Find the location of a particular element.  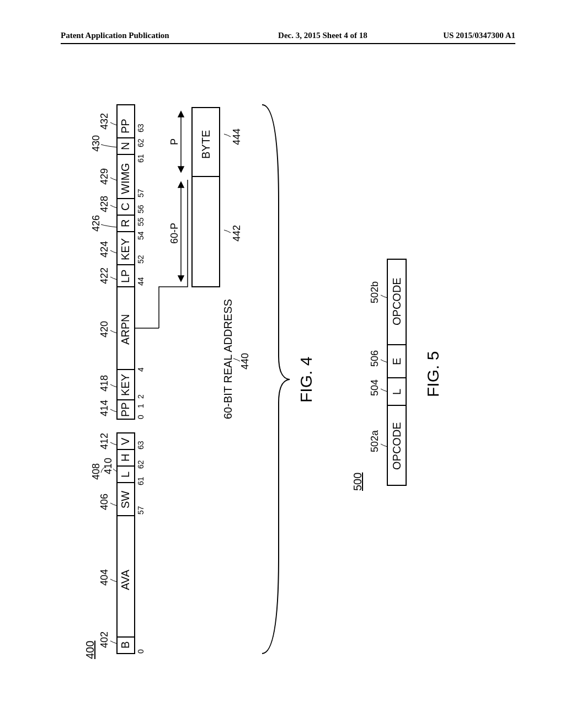

field-LP: LP is located at coordinates (125, 276).